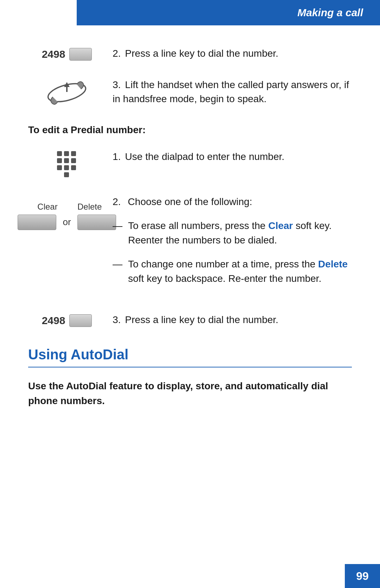 The width and height of the screenshot is (380, 588). Describe the element at coordinates (53, 321) in the screenshot. I see `predial-line-number: 2498` at that location.